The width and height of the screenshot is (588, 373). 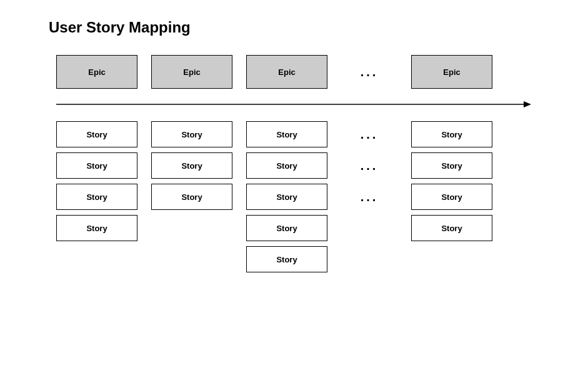 What do you see at coordinates (294, 104) in the screenshot?
I see `arrow-right-icon` at bounding box center [294, 104].